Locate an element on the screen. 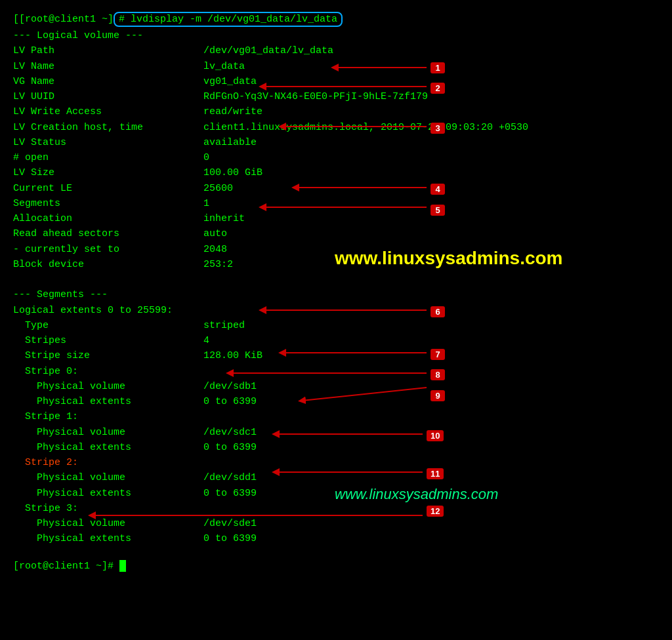 The image size is (672, 640). stripe2-header: Stripe 2: is located at coordinates (336, 463).